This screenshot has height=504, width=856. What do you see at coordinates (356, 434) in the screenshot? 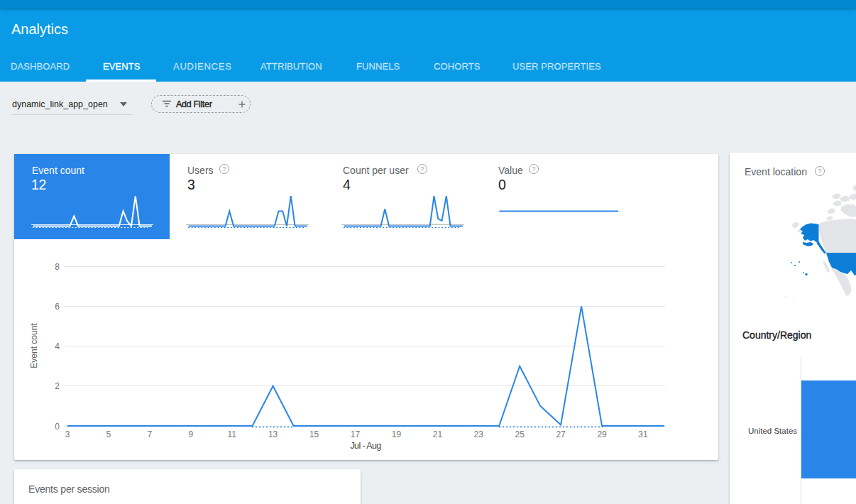
I see `svg-text: 17` at bounding box center [356, 434].